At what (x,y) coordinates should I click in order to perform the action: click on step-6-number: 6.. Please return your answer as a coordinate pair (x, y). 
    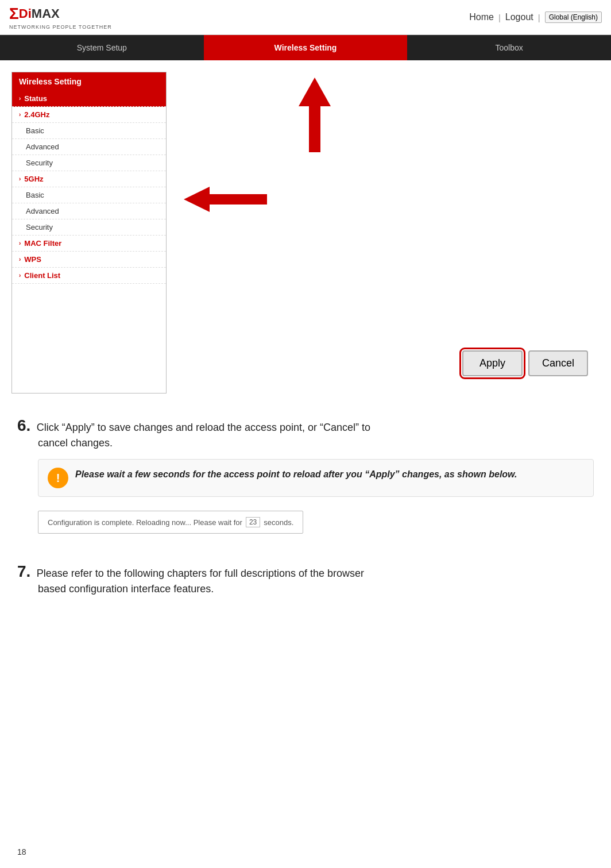
    Looking at the image, I should click on (24, 425).